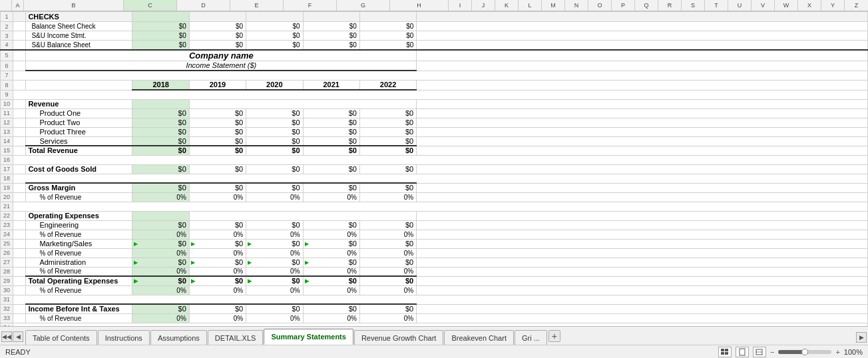  I want to click on gm-pct-2021: 0%, so click(331, 197).